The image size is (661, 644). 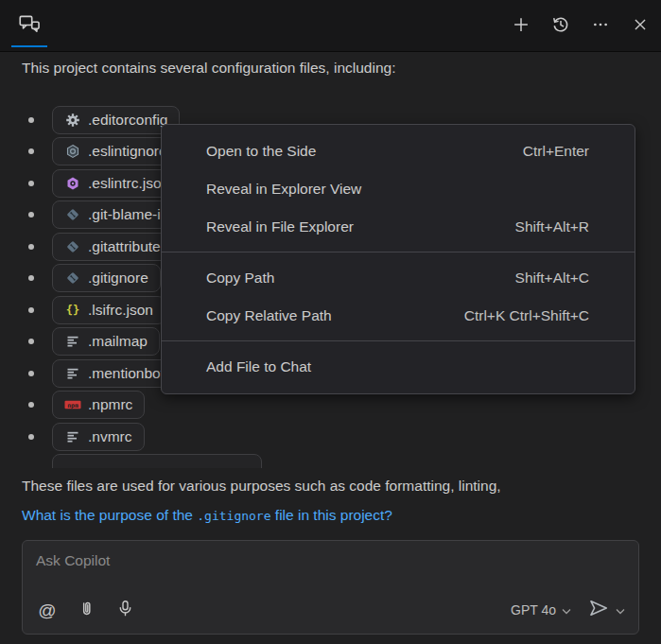 I want to click on inline-code: .gitignore, so click(x=234, y=516).